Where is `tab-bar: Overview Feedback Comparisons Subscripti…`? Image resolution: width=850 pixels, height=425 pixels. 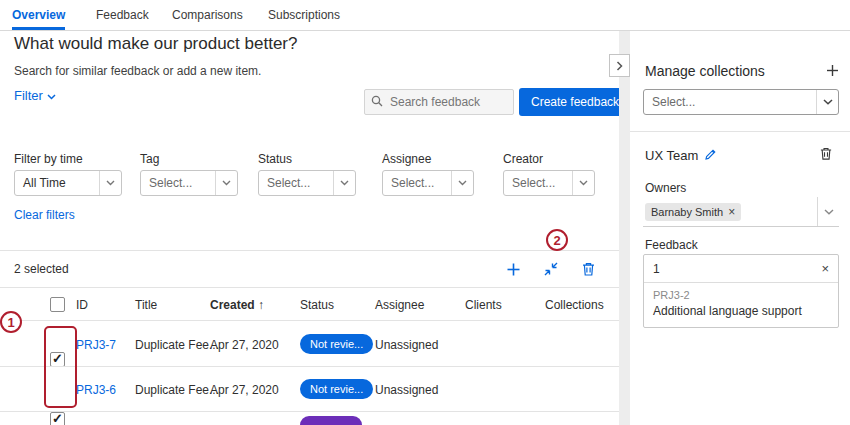
tab-bar: Overview Feedback Comparisons Subscripti… is located at coordinates (425, 16).